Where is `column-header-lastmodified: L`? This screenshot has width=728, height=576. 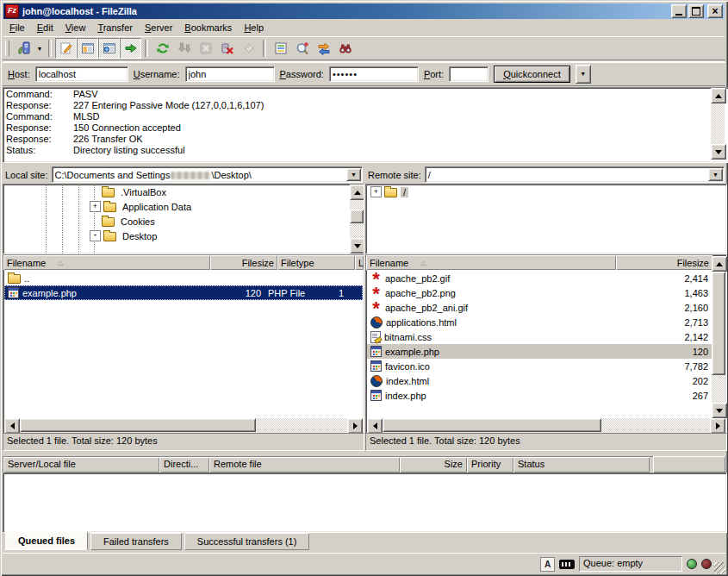 column-header-lastmodified: L is located at coordinates (359, 262).